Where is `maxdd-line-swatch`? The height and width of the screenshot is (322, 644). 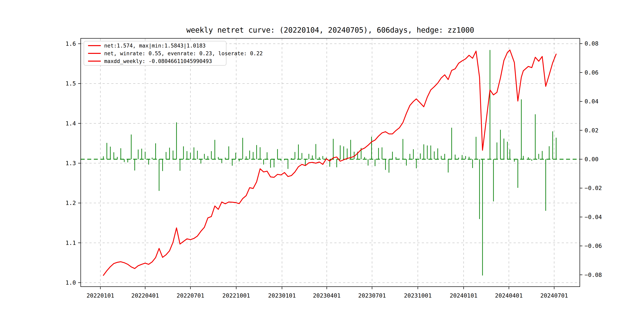 maxdd-line-swatch is located at coordinates (94, 61).